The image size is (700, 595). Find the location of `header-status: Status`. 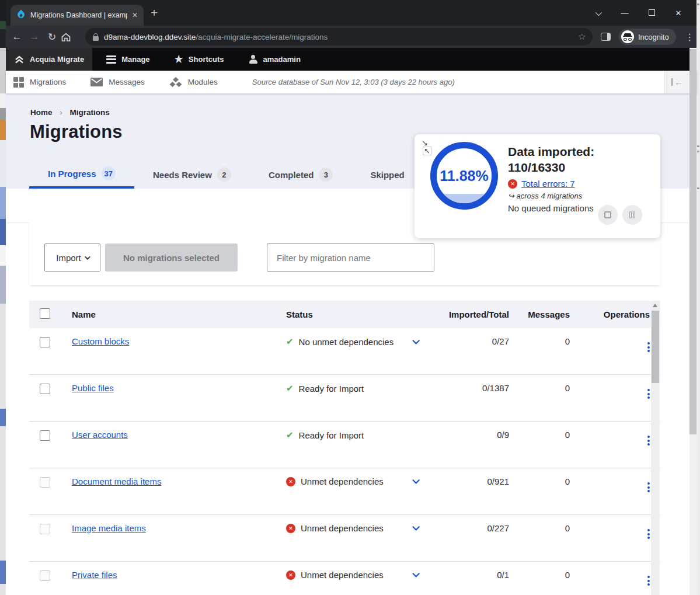

header-status: Status is located at coordinates (355, 314).